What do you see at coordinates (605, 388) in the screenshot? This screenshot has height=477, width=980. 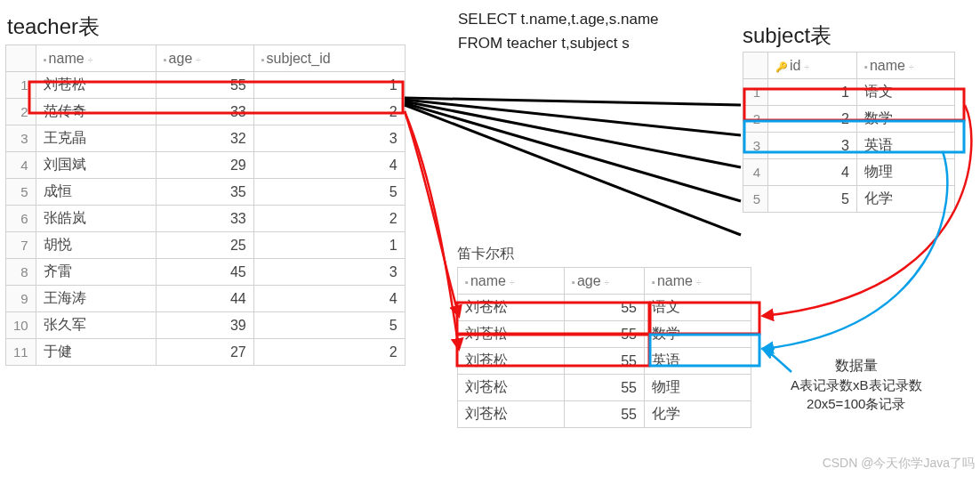 I see `table-row: 刘苍松55物理` at bounding box center [605, 388].